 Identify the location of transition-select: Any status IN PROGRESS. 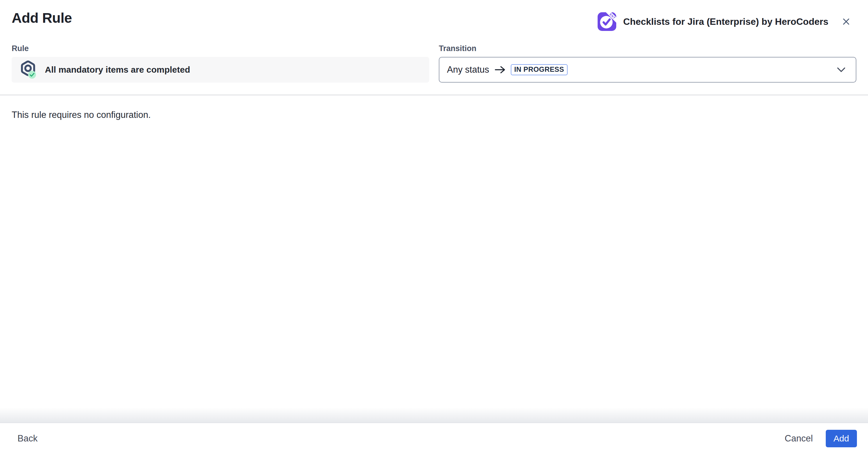
(648, 70).